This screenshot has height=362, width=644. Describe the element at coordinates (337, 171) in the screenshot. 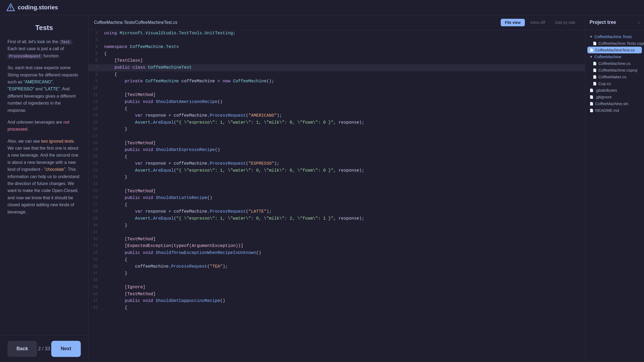

I see `table-row: 22 Assert.AreEqual("{ \"espresso\": 1, \…` at that location.